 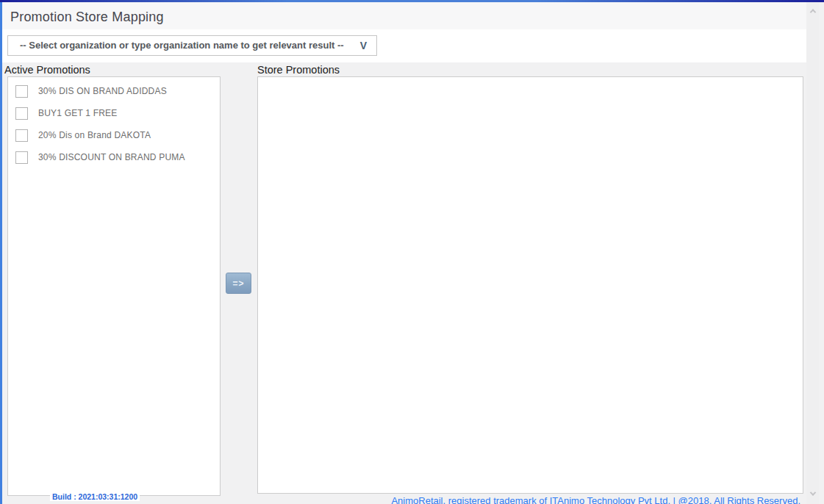 I want to click on promotion-label: BUY1 GET 1 FREE, so click(x=78, y=113).